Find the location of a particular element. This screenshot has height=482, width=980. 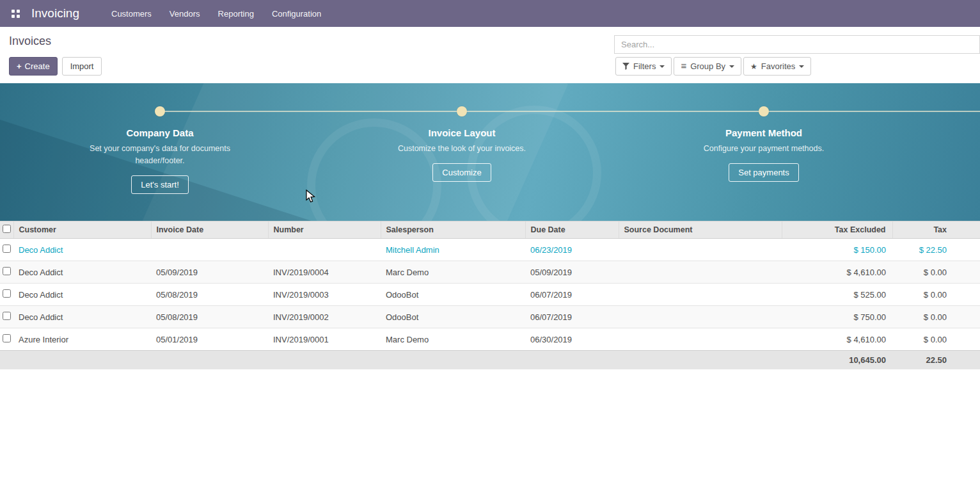

search-options: Filters Group By Favorites is located at coordinates (713, 67).